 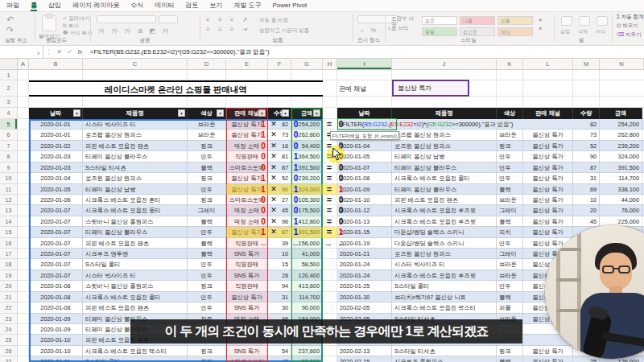 What do you see at coordinates (9, 211) in the screenshot?
I see `row-header-13: 13` at bounding box center [9, 211].